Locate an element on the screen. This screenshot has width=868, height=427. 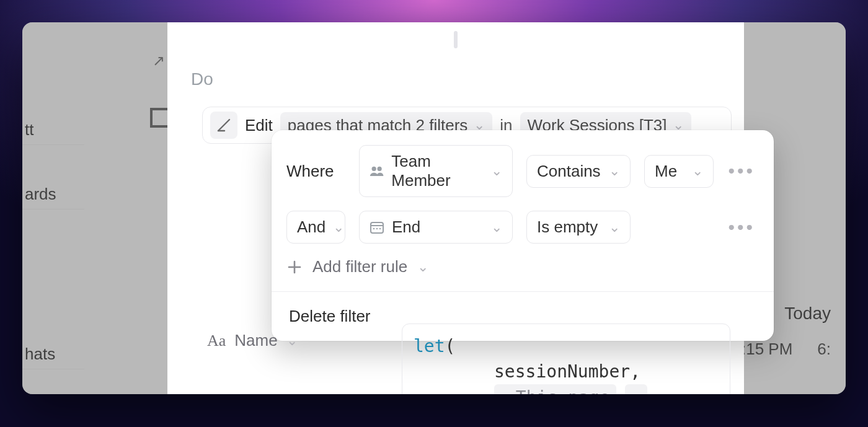
add-filter-rule: Add filter rule ⌄ is located at coordinates (523, 266).